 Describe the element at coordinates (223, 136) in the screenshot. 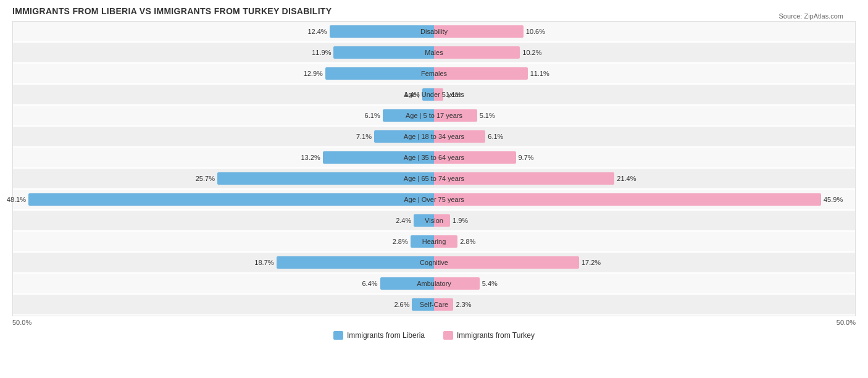

I see `left-section: 7.1%` at that location.